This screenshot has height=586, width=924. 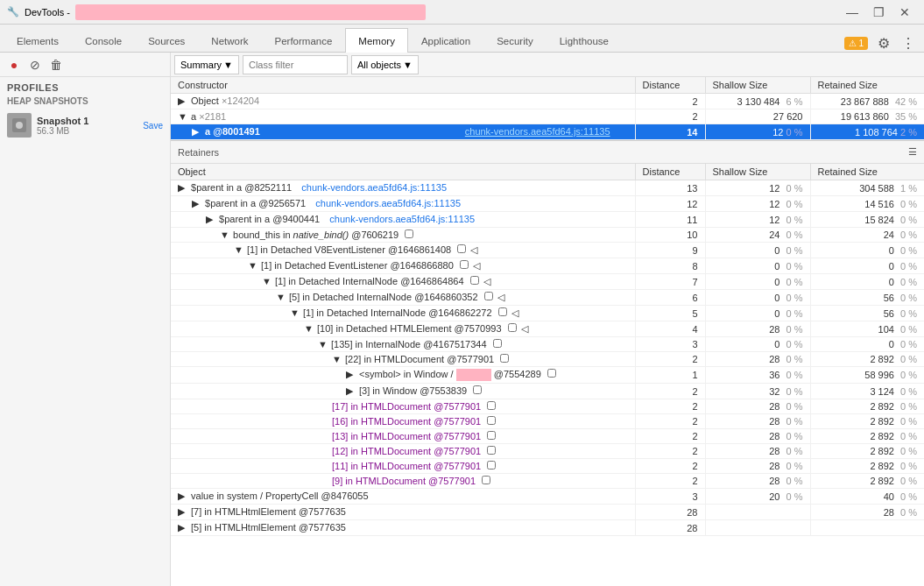 What do you see at coordinates (547, 109) in the screenshot?
I see `top-table: Constructor Distance Shallow Size Retain…` at bounding box center [547, 109].